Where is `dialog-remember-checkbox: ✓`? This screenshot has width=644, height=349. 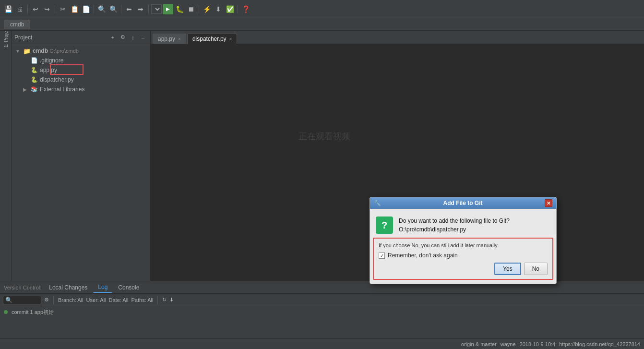
dialog-remember-checkbox: ✓ is located at coordinates (382, 255).